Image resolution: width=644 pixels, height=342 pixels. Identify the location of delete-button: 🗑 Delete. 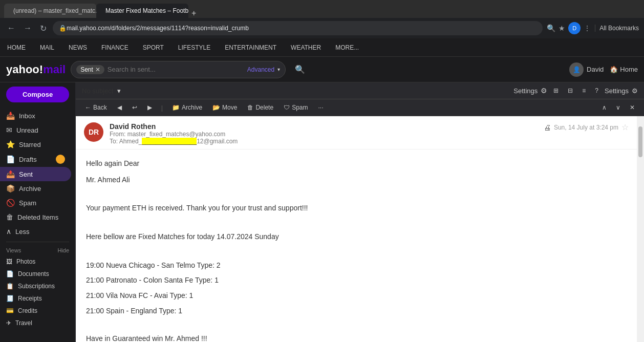
(260, 108).